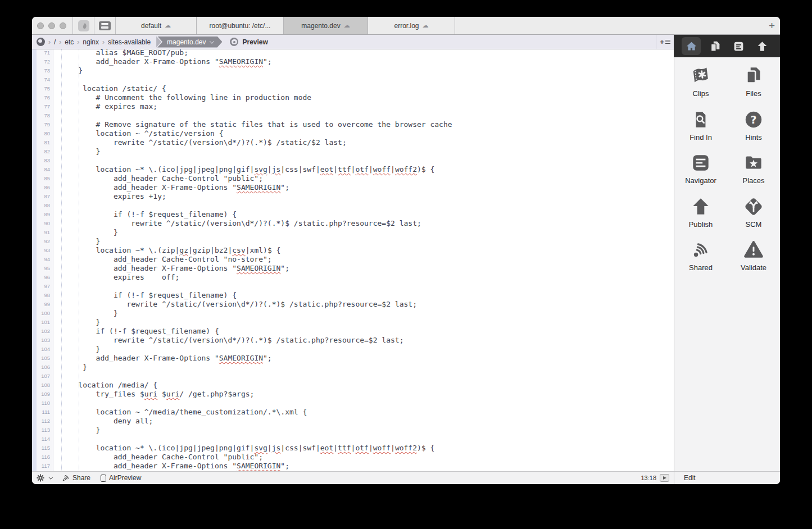 Image resolution: width=812 pixels, height=529 pixels. Describe the element at coordinates (701, 215) in the screenshot. I see `sidebar-item-publish: Publish` at that location.